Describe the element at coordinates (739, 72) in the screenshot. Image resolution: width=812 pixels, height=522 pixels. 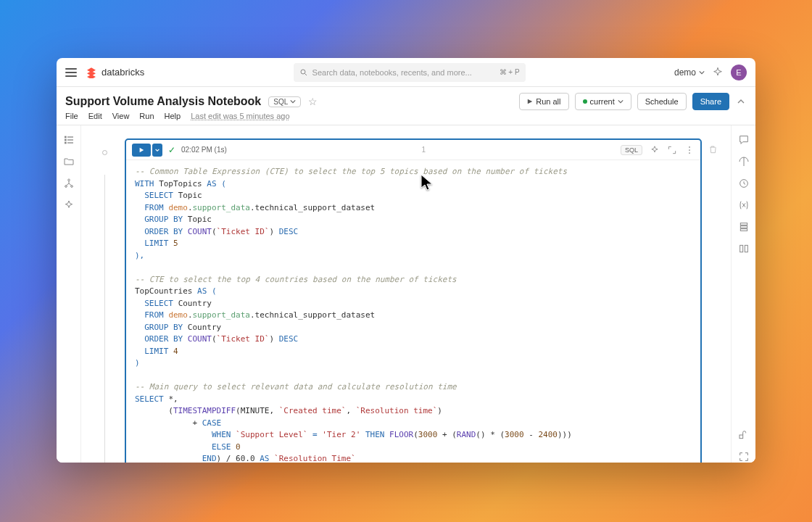
I see `user-avatar: E` at that location.